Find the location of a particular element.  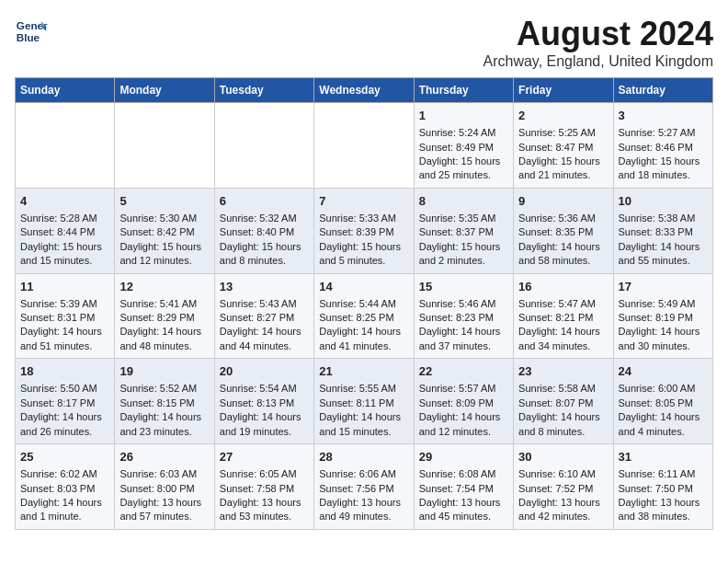

calendar-cell: 18Sunrise: 5:50 AMSunset: 8:17 PMDayligh… is located at coordinates (65, 401).